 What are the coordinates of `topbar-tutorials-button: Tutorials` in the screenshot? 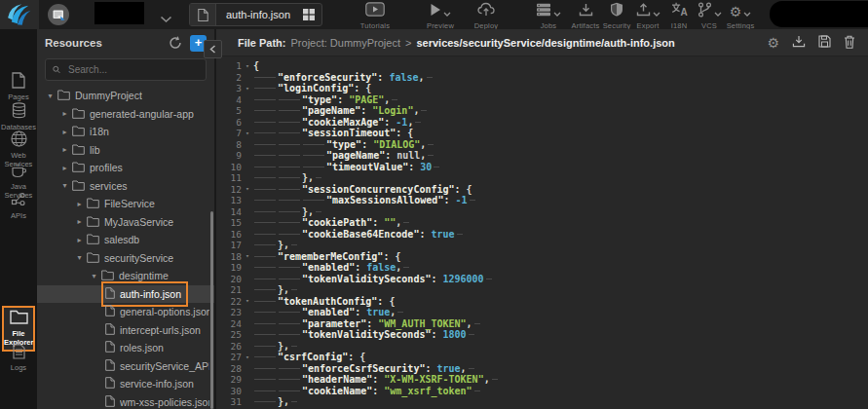 It's located at (375, 18).